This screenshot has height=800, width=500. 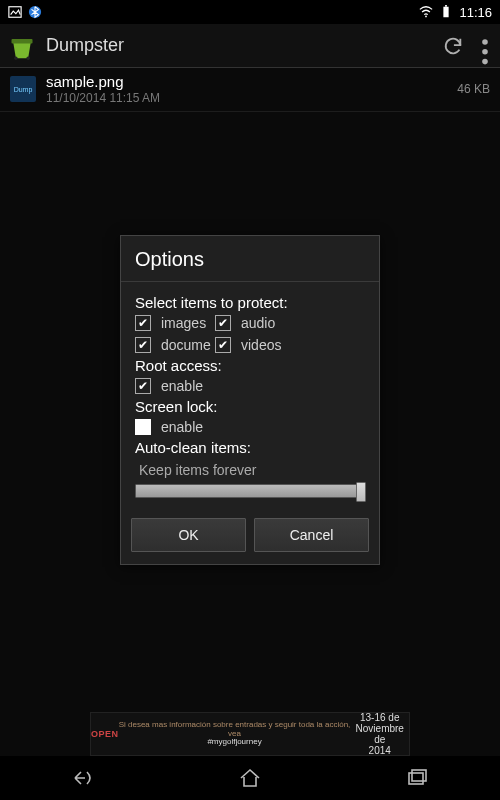 I want to click on screenlock-label: Screen lock:, so click(x=250, y=406).